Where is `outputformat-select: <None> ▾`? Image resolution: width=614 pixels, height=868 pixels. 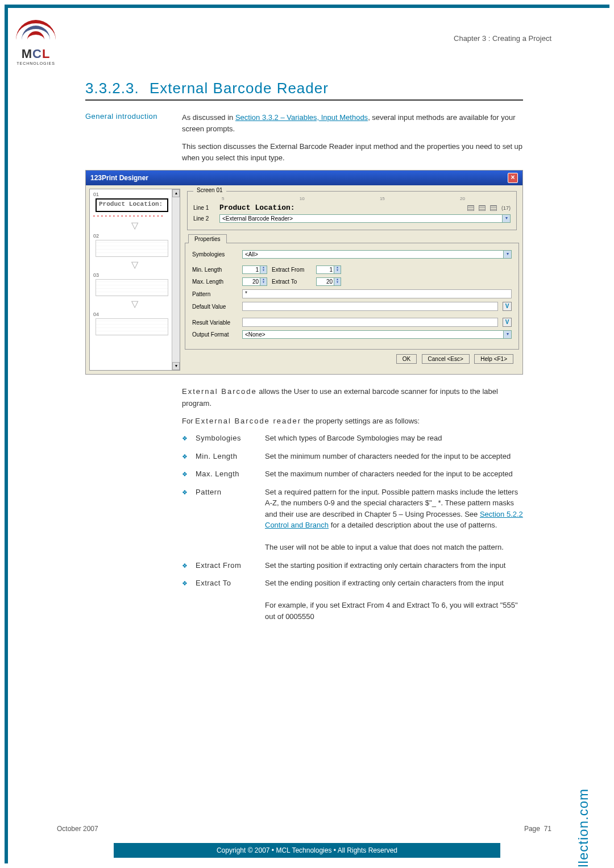 outputformat-select: <None> ▾ is located at coordinates (377, 334).